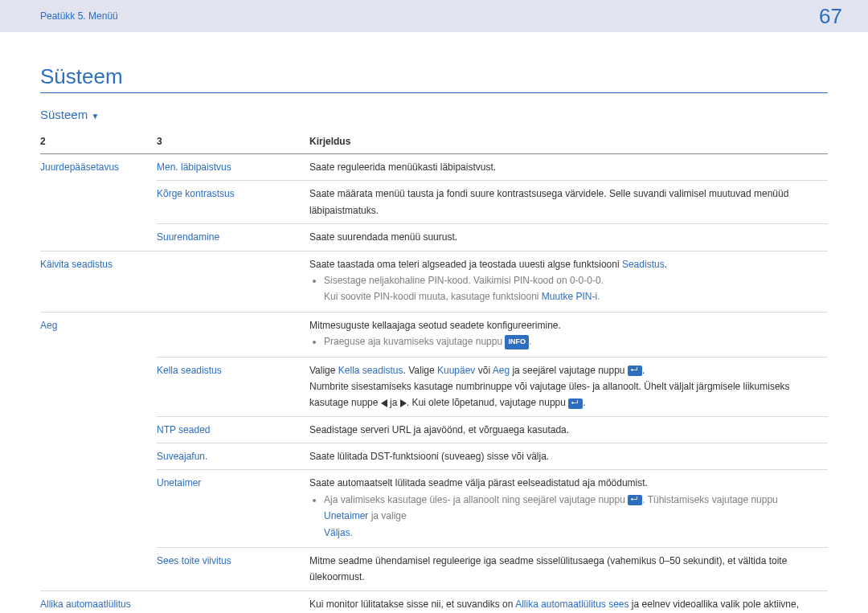 The image size is (868, 613). Describe the element at coordinates (569, 456) in the screenshot. I see `row-desc: Saate lülitada DST-funktsiooni (suveaeg)…` at that location.